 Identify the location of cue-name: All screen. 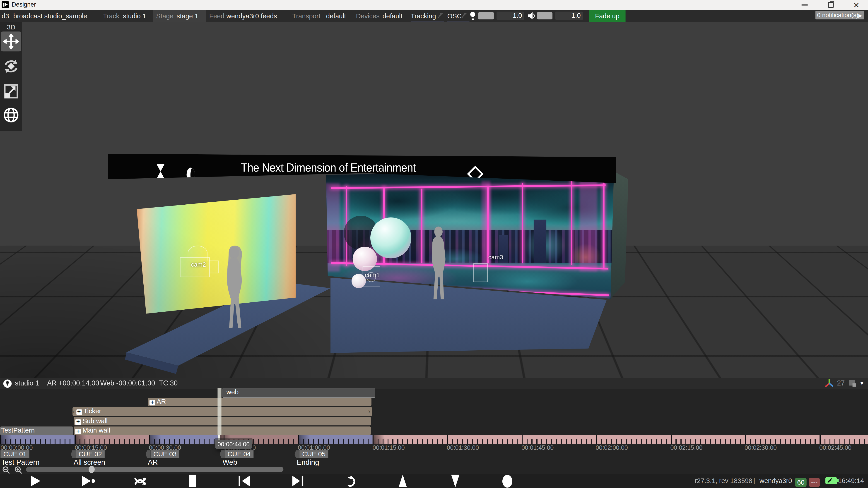
(89, 462).